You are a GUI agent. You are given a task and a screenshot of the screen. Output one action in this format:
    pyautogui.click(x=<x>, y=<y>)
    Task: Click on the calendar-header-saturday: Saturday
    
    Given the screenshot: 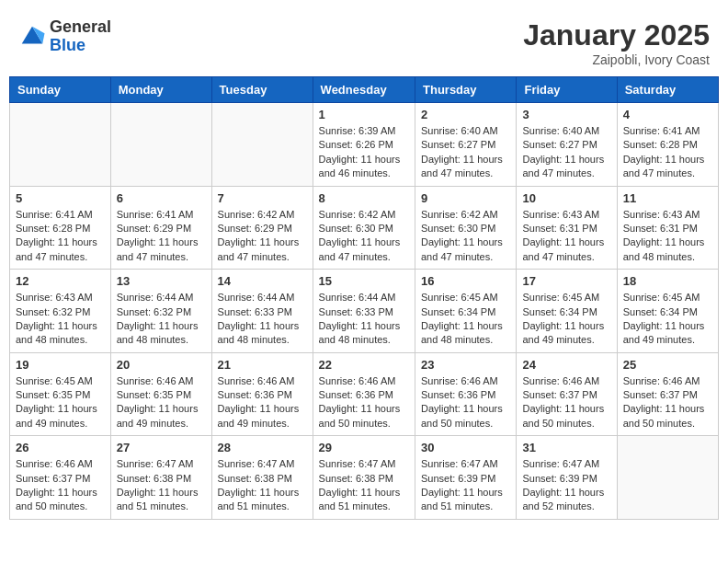 What is the action you would take?
    pyautogui.click(x=667, y=90)
    